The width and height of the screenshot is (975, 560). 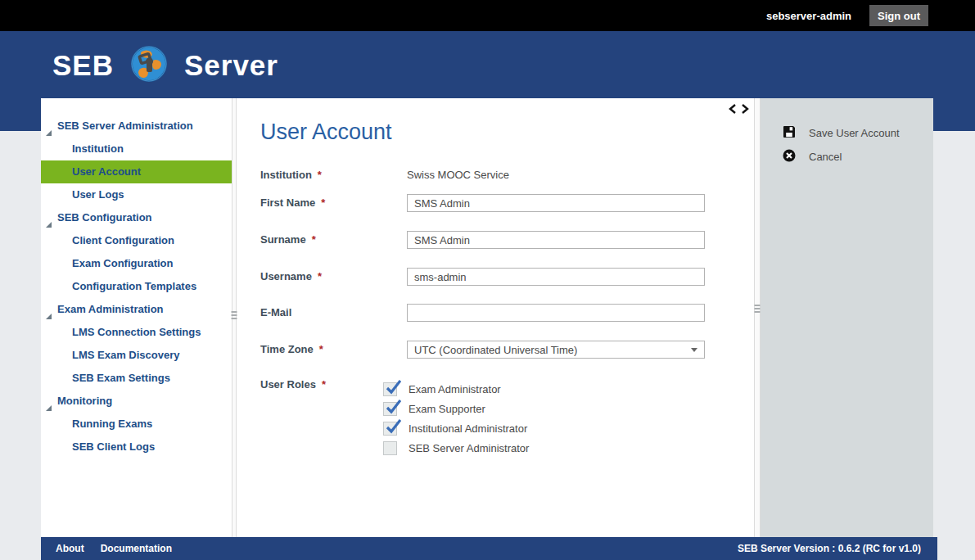 What do you see at coordinates (136, 424) in the screenshot?
I see `sidebar-item-running-exams: Running Exams` at bounding box center [136, 424].